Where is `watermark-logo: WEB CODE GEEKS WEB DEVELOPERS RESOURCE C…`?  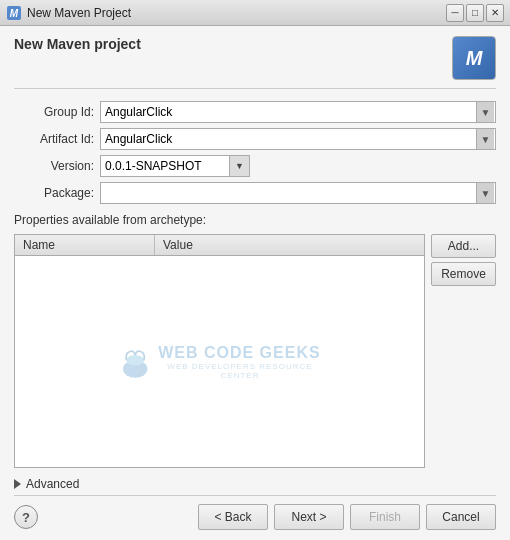 watermark-logo: WEB CODE GEEKS WEB DEVELOPERS RESOURCE C… is located at coordinates (220, 362).